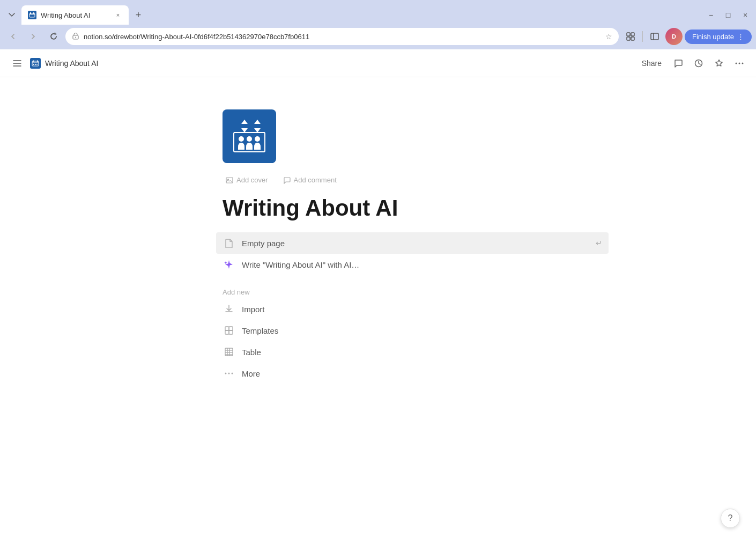  What do you see at coordinates (54, 36) in the screenshot?
I see `reload-button` at bounding box center [54, 36].